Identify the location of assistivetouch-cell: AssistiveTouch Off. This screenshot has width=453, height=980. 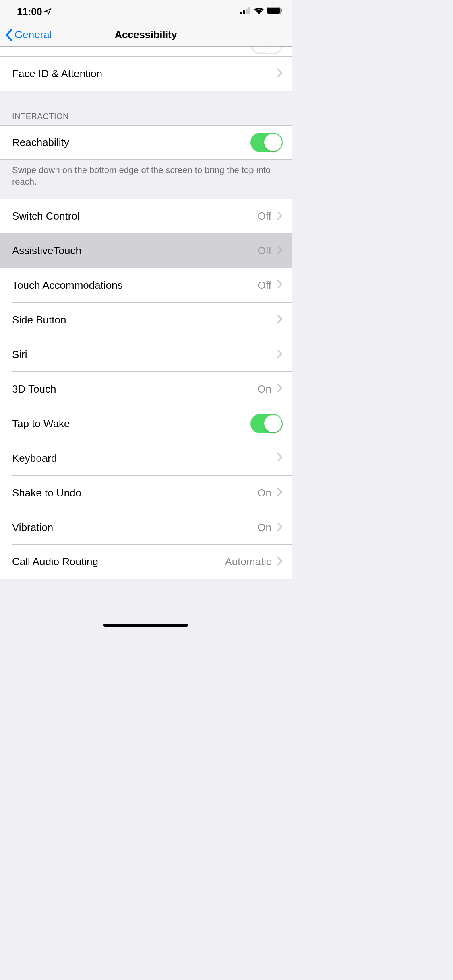
(146, 251).